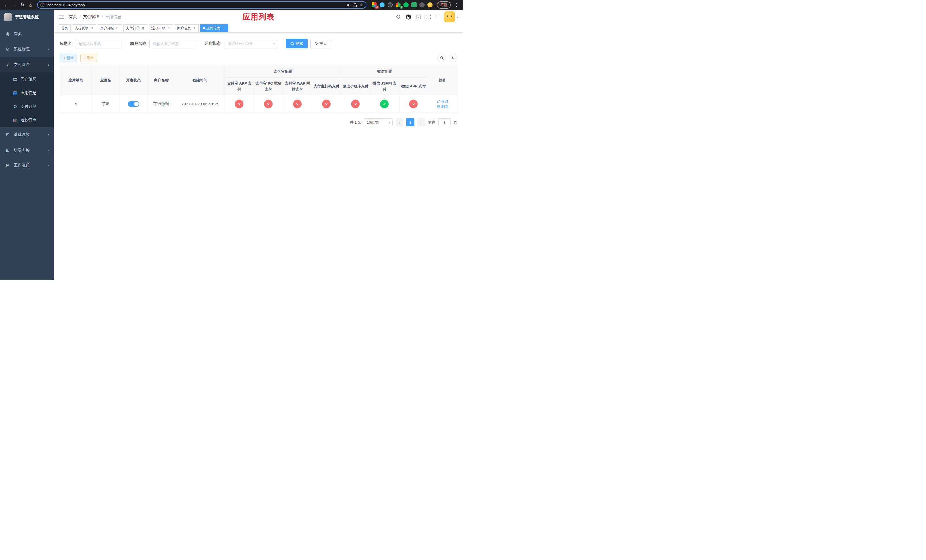  What do you see at coordinates (161, 80) in the screenshot?
I see `col-header-merchant: 商户名称` at bounding box center [161, 80].